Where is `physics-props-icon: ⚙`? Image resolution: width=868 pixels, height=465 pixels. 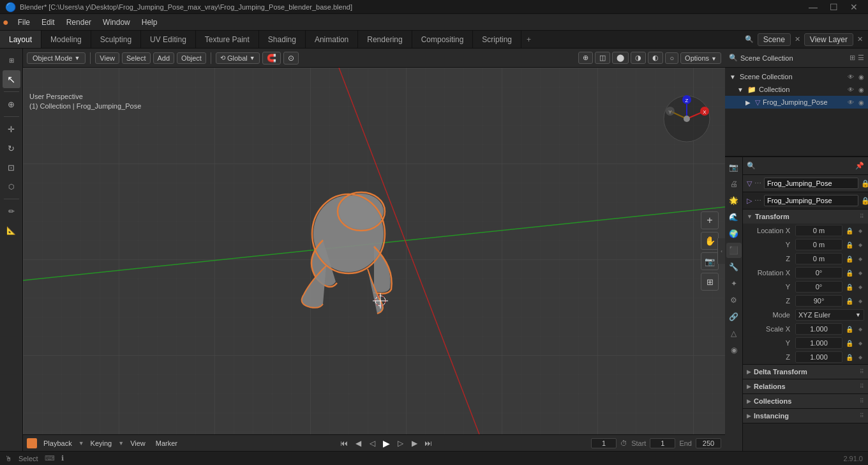
physics-props-icon: ⚙ is located at coordinates (734, 300).